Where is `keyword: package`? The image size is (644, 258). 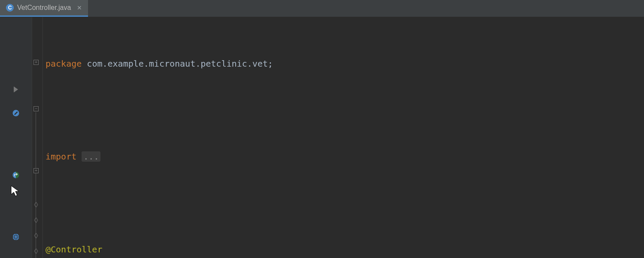 keyword: package is located at coordinates (64, 64).